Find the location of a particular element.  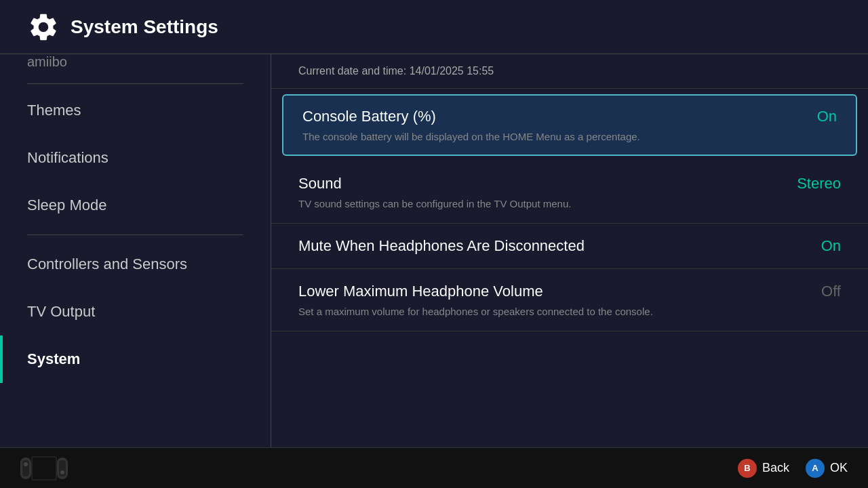

ok-label: OK is located at coordinates (839, 468).